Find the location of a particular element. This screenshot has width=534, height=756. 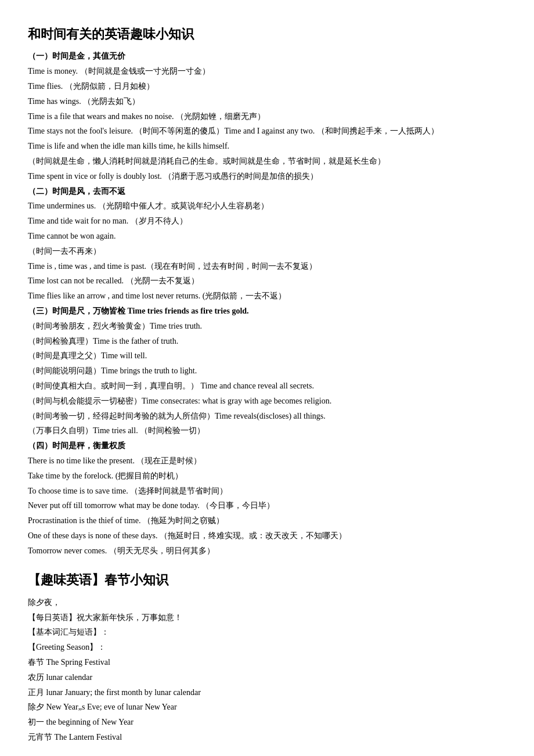

list-item: Time stays not the fool's leisure. （时间不等… is located at coordinates (267, 131).